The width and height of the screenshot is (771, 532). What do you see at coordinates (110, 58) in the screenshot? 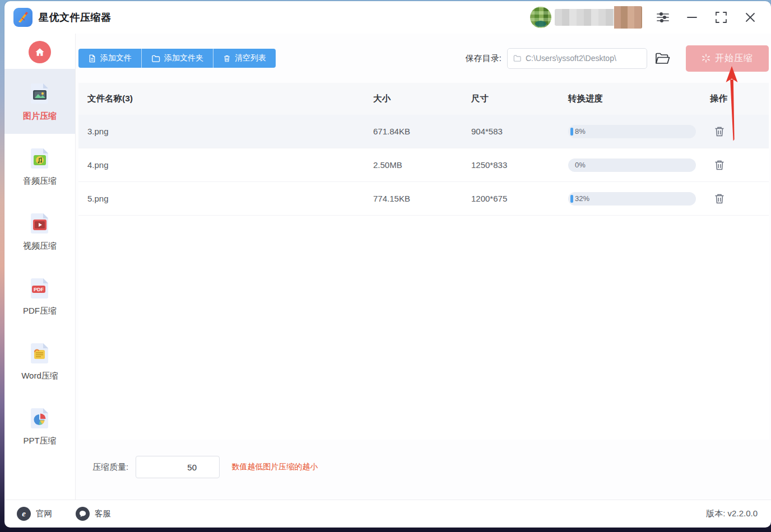
I see `add-file-button: 添加文件` at bounding box center [110, 58].